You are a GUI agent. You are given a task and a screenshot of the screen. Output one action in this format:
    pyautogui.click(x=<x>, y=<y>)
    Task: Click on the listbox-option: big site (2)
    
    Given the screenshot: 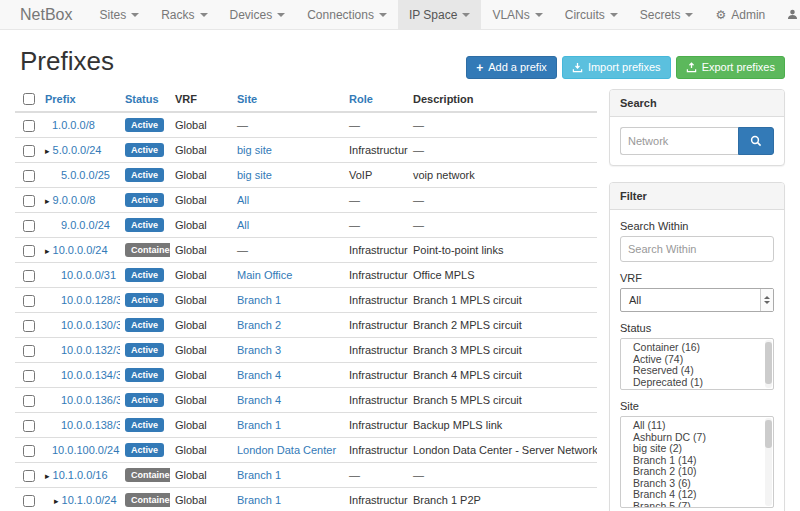 What is the action you would take?
    pyautogui.click(x=697, y=449)
    